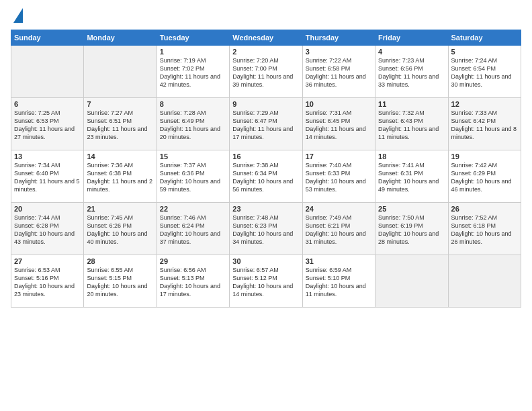 The image size is (532, 411). I want to click on calendar-cell: 19Sunrise: 7:42 AM Sunset: 6:29 PM Dayli…, so click(484, 177).